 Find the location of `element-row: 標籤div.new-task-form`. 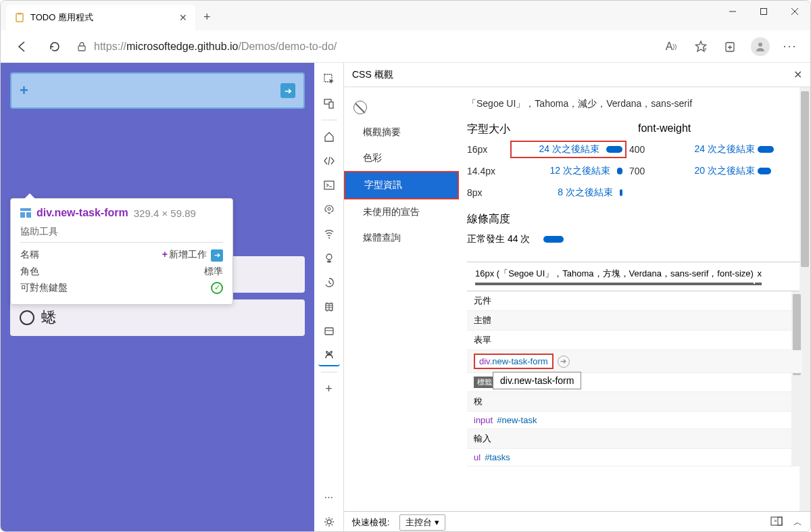

element-row: 標籤div.new-task-form is located at coordinates (635, 383).